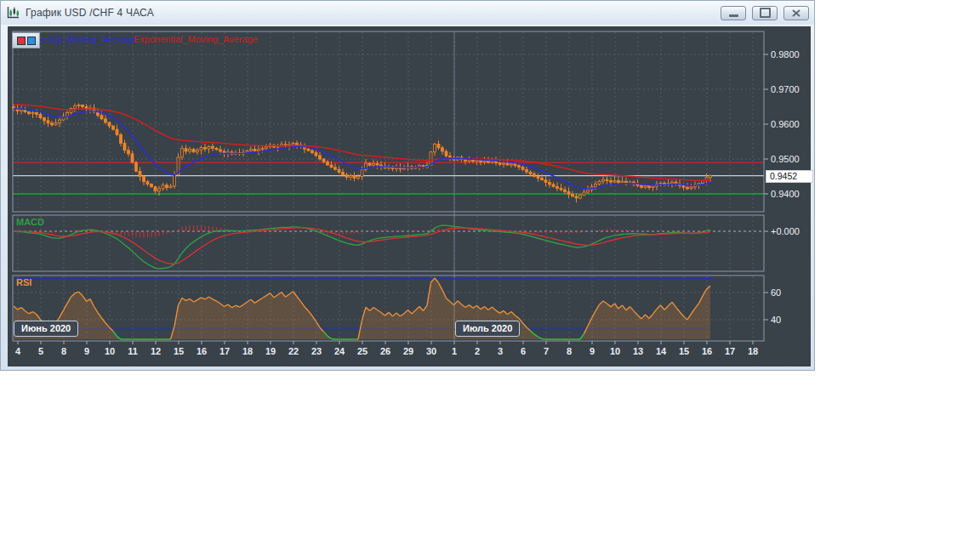 Image resolution: width=980 pixels, height=551 pixels. Describe the element at coordinates (733, 14) in the screenshot. I see `minimize-button` at that location.